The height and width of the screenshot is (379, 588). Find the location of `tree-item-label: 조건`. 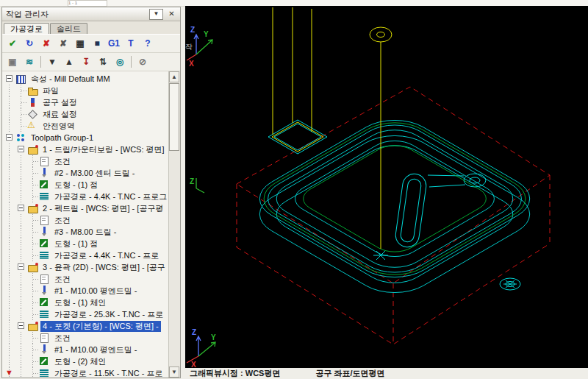

tree-item-label: 조건 is located at coordinates (62, 221).